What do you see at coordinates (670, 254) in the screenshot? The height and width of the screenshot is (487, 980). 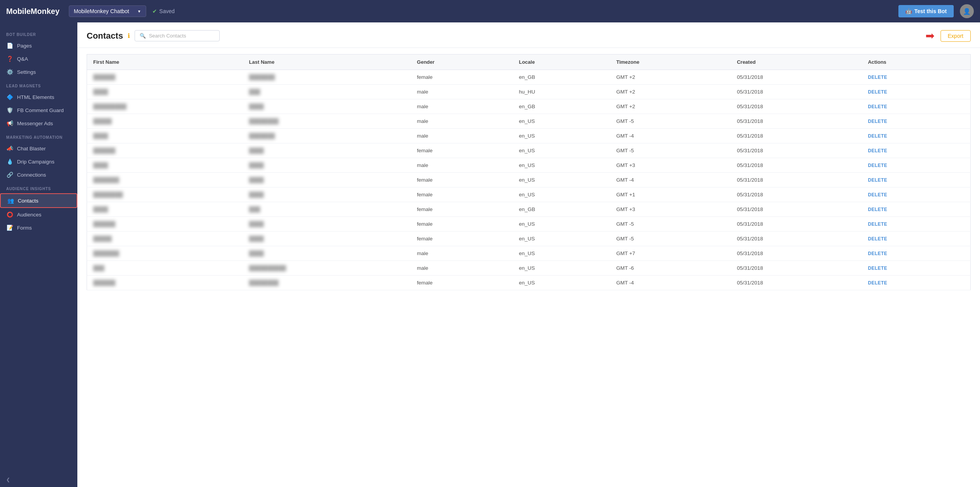 I see `contact-timezone: GMT +7` at bounding box center [670, 254].